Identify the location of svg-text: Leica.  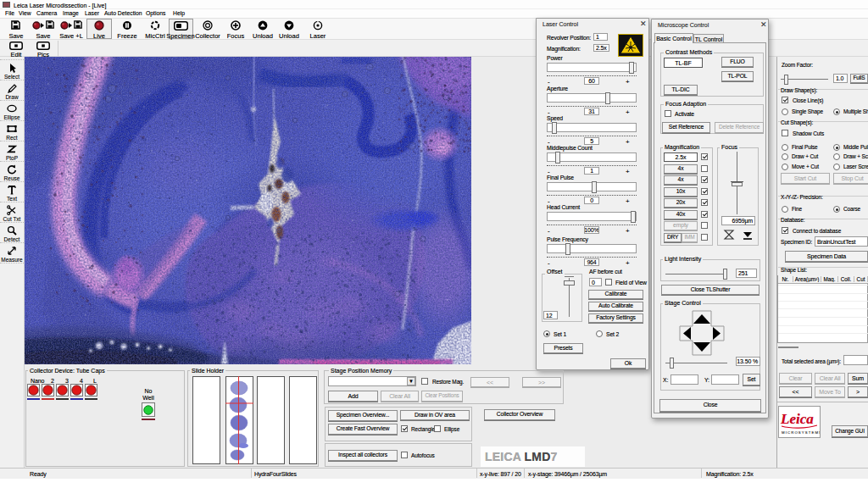
(797, 419).